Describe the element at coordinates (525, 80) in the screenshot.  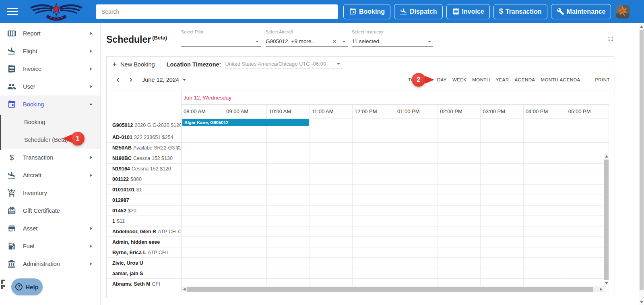
I see `view-button-agenda: AGENDA` at that location.